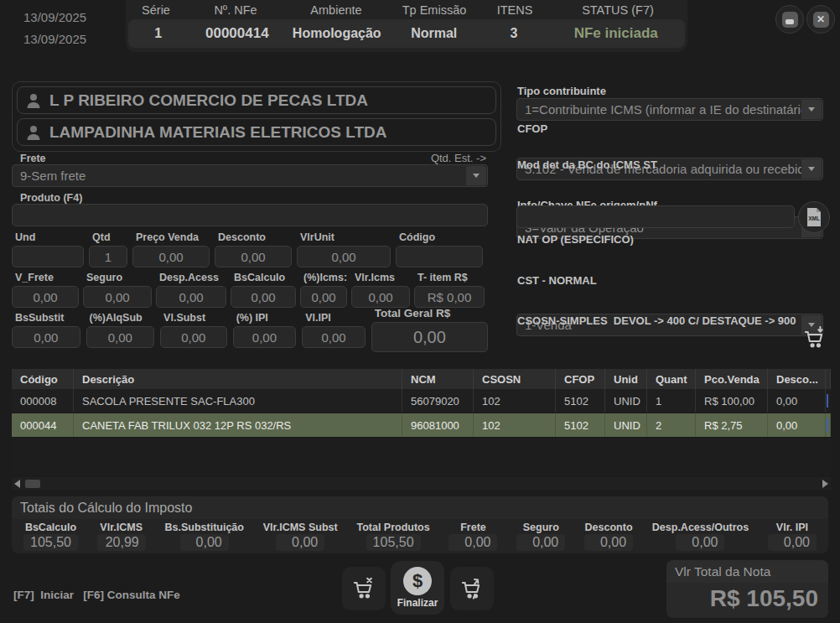  What do you see at coordinates (542, 527) in the screenshot?
I see `seguro-total-label: Seguro` at bounding box center [542, 527].